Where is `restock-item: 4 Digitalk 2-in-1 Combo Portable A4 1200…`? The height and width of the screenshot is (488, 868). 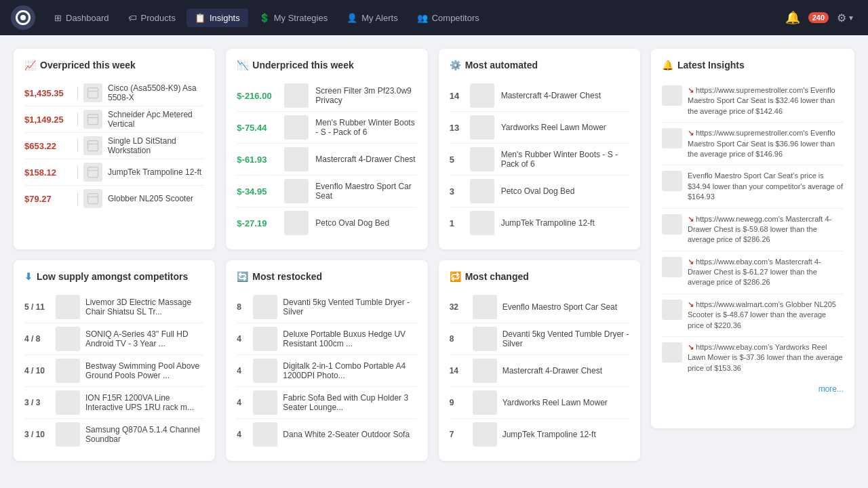 restock-item: 4 Digitalk 2-in-1 Combo Portable A4 1200… is located at coordinates (327, 371).